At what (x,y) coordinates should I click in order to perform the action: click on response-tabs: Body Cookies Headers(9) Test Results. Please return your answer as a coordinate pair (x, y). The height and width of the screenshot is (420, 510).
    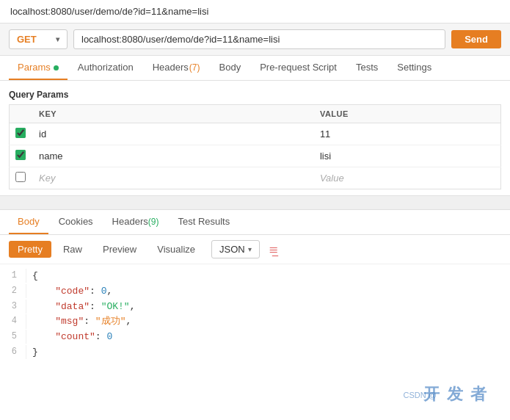
    Looking at the image, I should click on (255, 222).